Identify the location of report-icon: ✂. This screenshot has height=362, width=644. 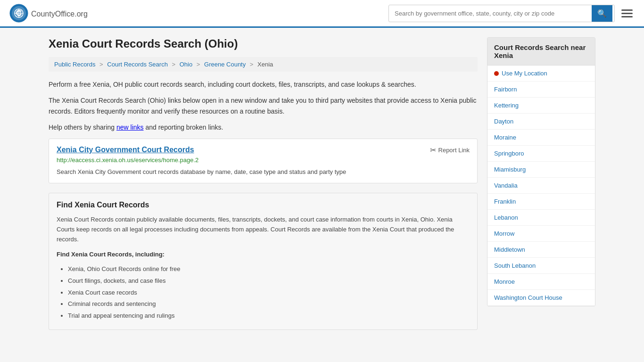
(433, 150).